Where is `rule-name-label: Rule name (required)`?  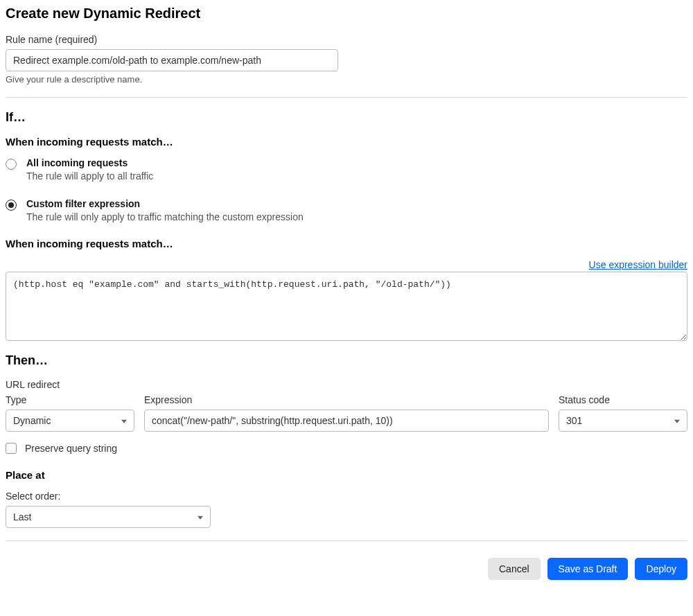
rule-name-label: Rule name (required) is located at coordinates (346, 39).